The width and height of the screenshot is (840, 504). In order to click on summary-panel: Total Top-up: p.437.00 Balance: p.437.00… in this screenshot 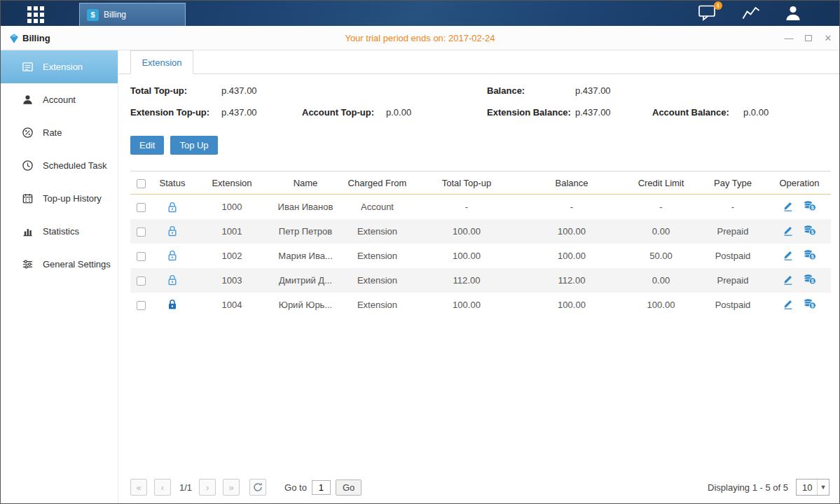, I will do `click(479, 105)`.